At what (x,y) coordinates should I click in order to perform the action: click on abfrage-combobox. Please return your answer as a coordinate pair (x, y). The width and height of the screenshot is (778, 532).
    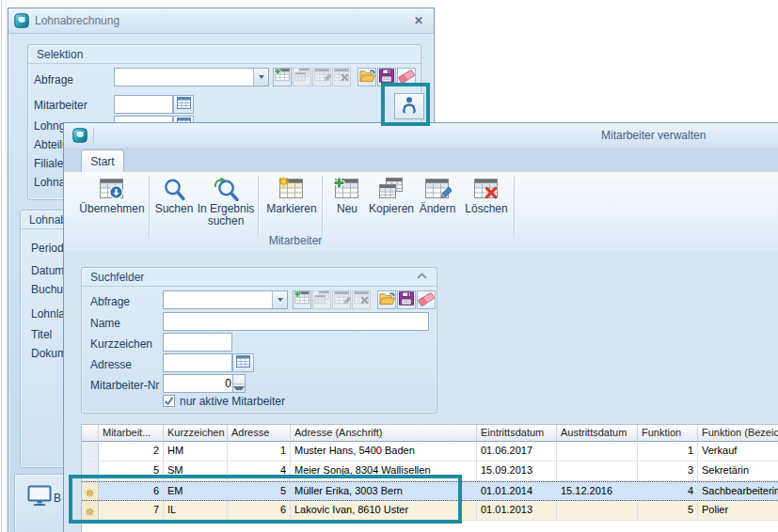
    Looking at the image, I should click on (192, 77).